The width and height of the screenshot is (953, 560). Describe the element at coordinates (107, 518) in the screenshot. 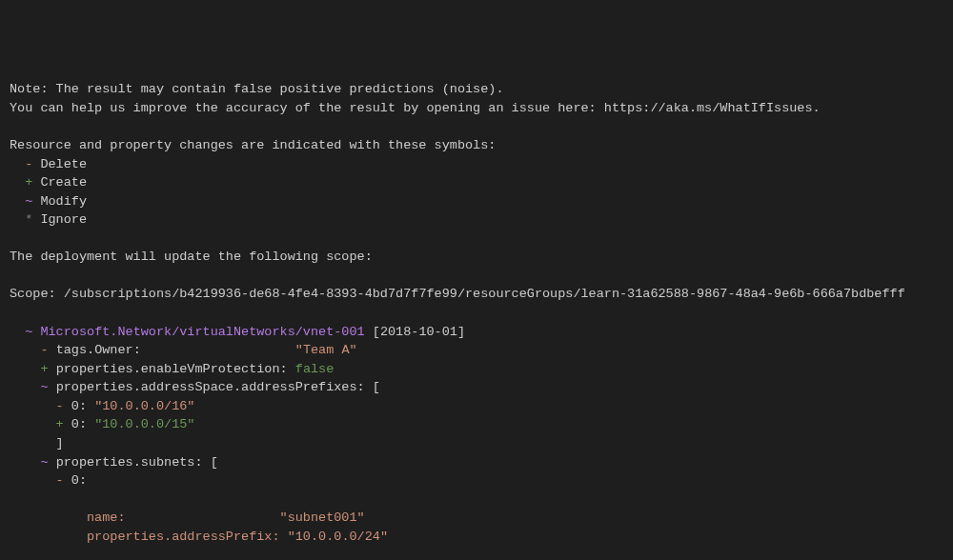

I see `subnet-name-key: name:` at that location.